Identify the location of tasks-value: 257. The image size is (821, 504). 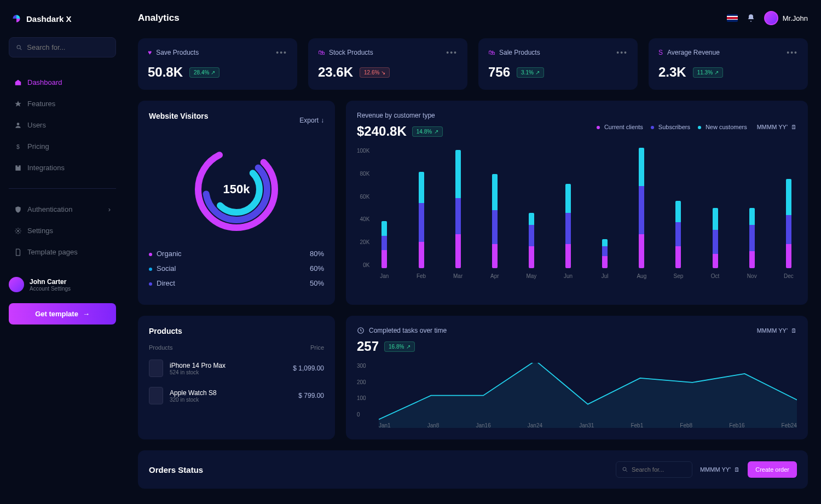
(368, 346).